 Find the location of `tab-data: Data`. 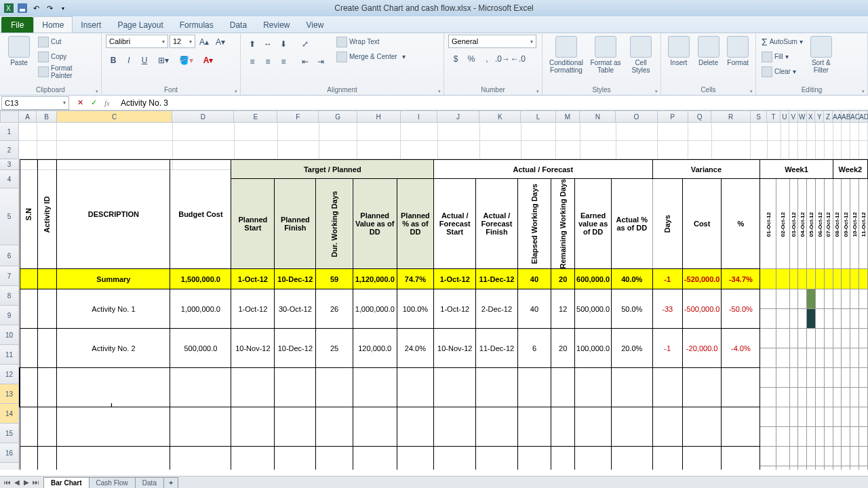

tab-data: Data is located at coordinates (239, 24).